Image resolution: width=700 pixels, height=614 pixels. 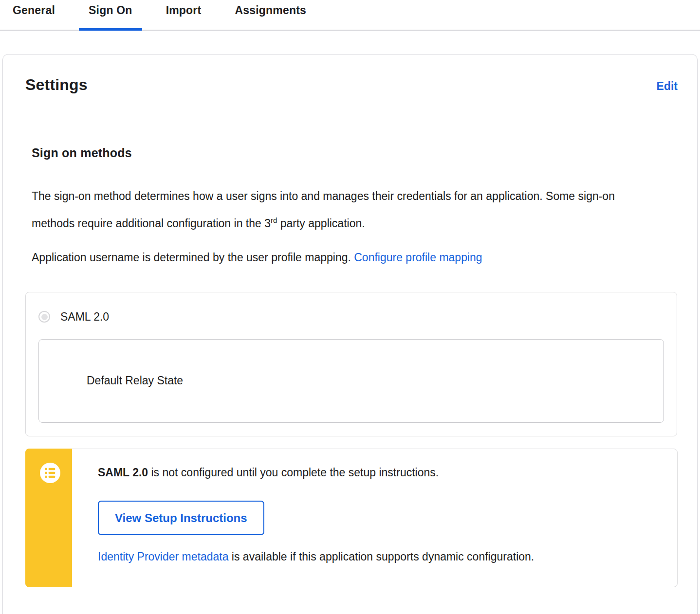 I want to click on radio-dot, so click(x=45, y=317).